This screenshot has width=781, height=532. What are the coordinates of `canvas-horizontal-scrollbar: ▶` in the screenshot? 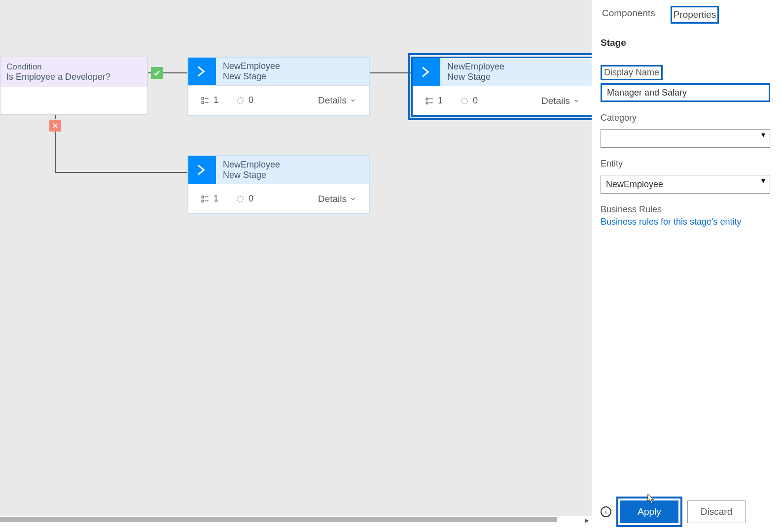 It's located at (296, 520).